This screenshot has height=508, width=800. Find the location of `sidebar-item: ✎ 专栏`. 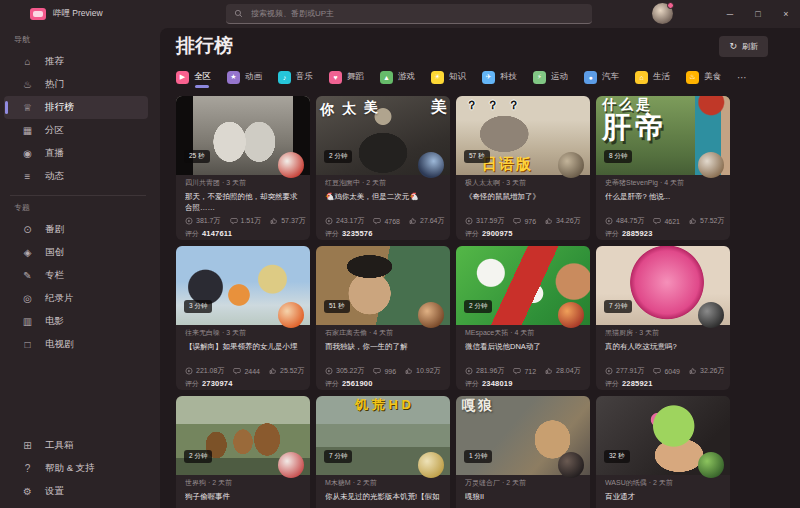

sidebar-item: ✎ 专栏 is located at coordinates (76, 276).